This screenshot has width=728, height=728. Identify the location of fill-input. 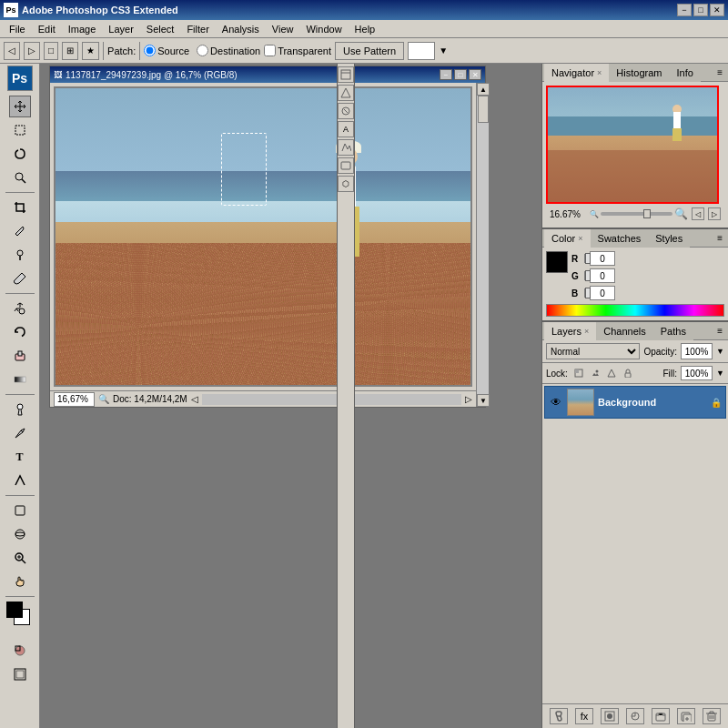
(697, 373).